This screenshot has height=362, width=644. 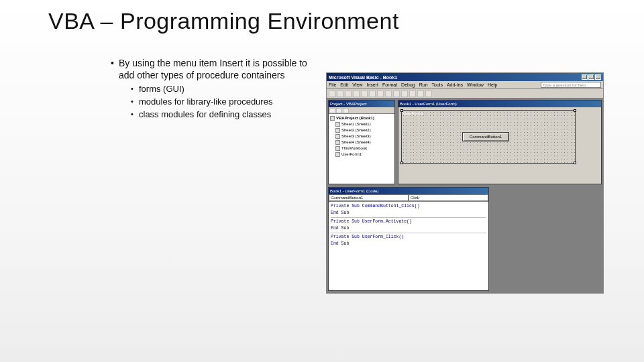 What do you see at coordinates (465, 94) in the screenshot?
I see `ide-toolbar` at bounding box center [465, 94].